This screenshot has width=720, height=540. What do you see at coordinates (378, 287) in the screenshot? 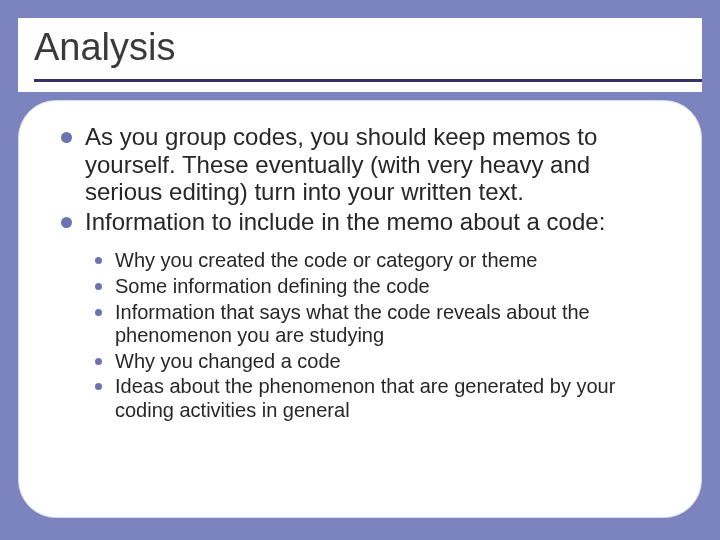
I see `sub-bullet-item: Some information defining the code` at bounding box center [378, 287].